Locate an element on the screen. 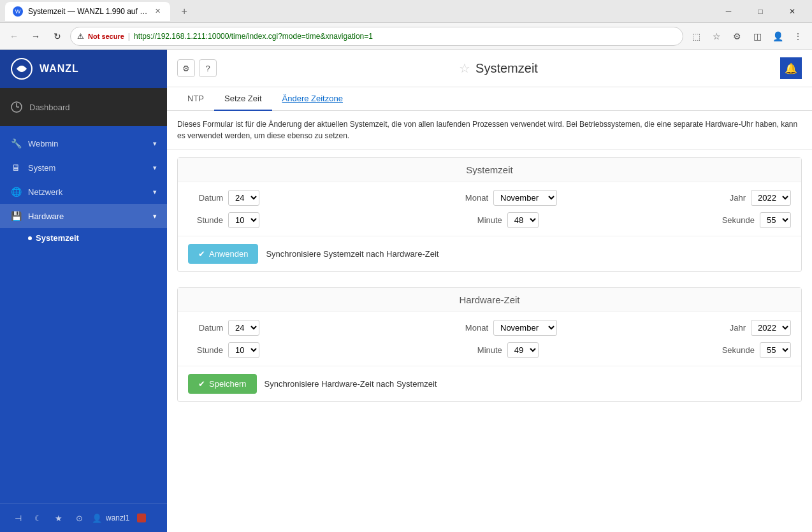  cast-icon: ⬚ is located at coordinates (696, 36).